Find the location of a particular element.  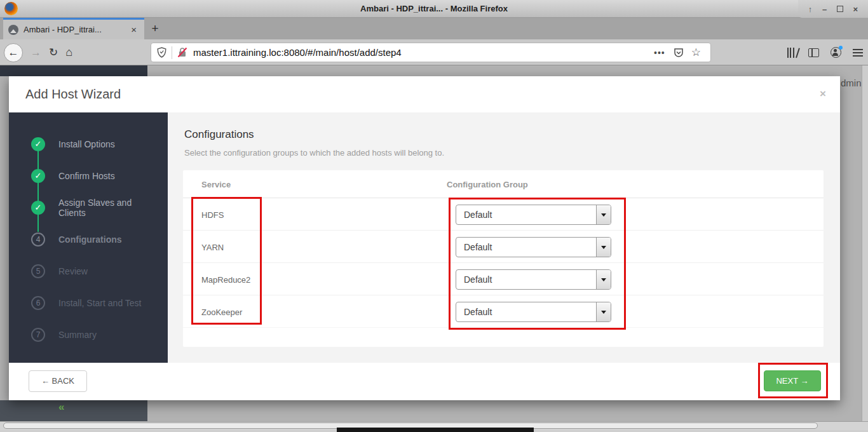

page-title: Configurations is located at coordinates (219, 135).